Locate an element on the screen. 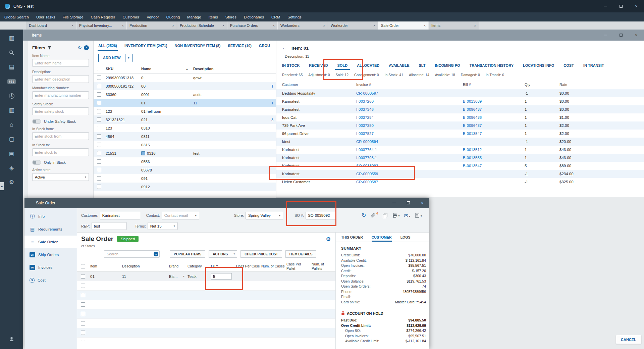 This screenshot has width=644, height=349. detail-tab: IN STOCK is located at coordinates (291, 65).